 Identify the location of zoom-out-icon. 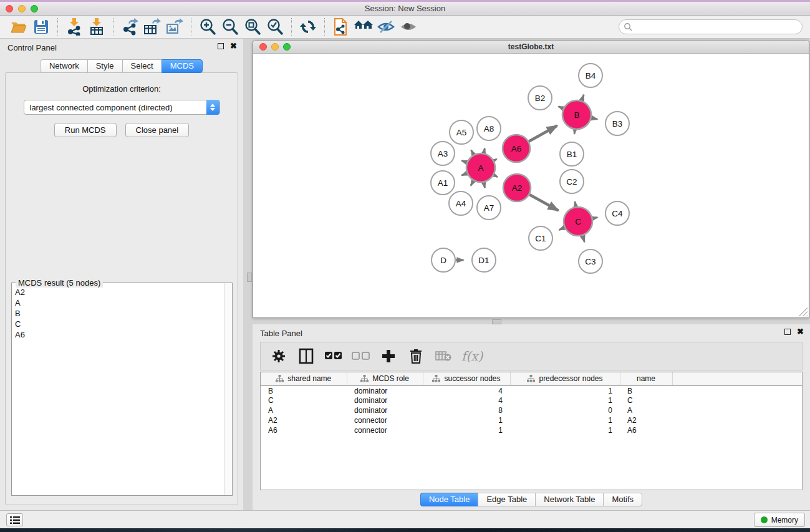
(230, 27).